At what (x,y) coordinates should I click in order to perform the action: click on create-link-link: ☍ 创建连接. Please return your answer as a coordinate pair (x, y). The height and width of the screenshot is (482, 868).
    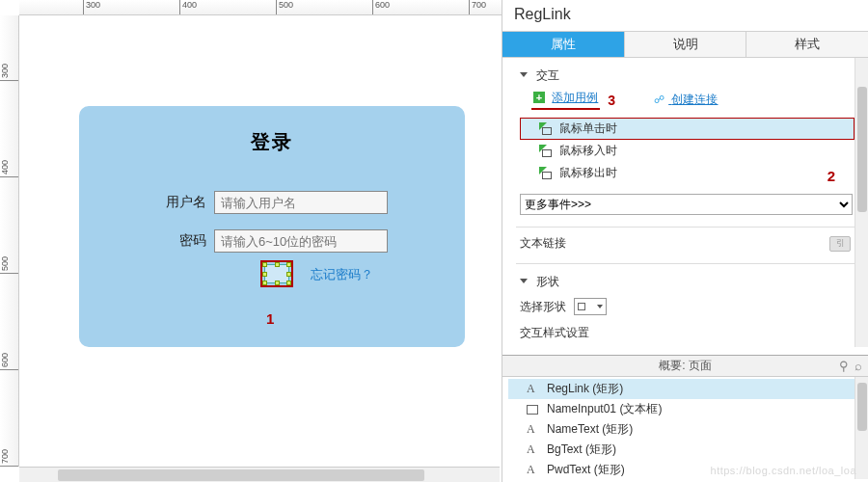
    Looking at the image, I should click on (686, 100).